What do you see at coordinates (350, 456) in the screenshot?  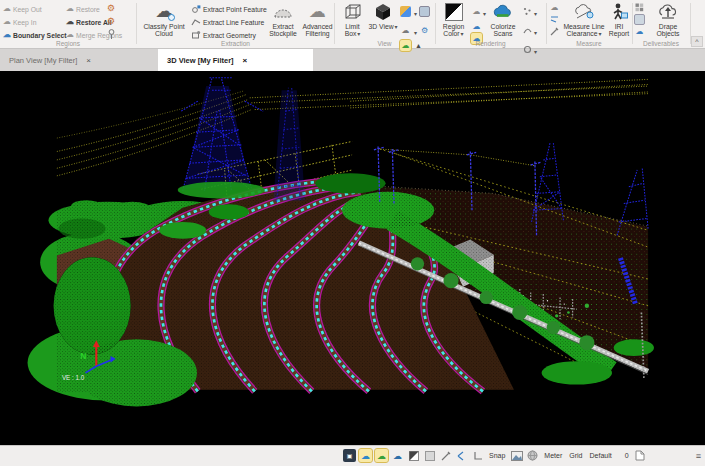 I see `monitor-icon-button: ▣` at bounding box center [350, 456].